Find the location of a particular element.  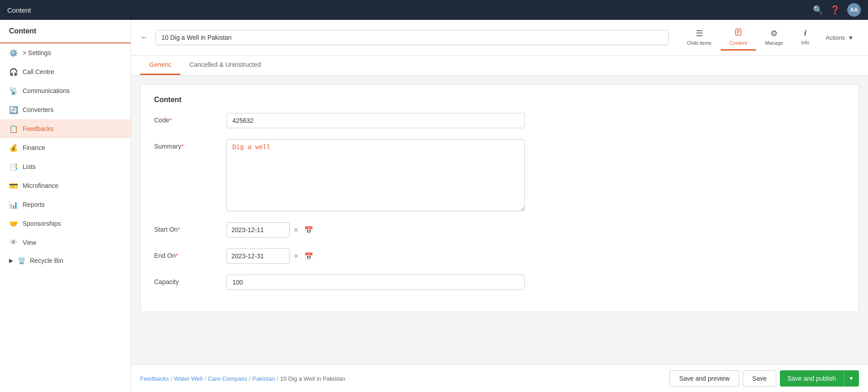

sidebar-item-view: 👁 View is located at coordinates (65, 243).